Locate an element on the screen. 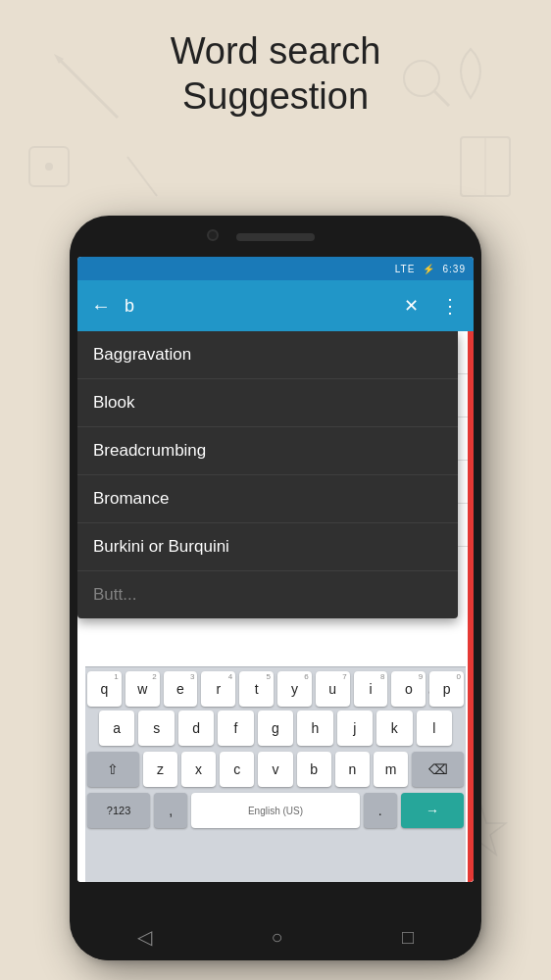  suggestion-text: Blook is located at coordinates (114, 402).